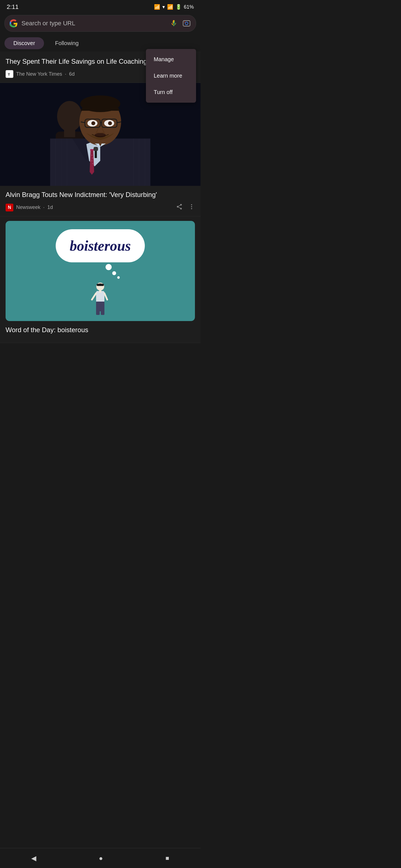 This screenshot has height=868, width=401. What do you see at coordinates (171, 59) in the screenshot?
I see `dropdown-manage: Manage` at bounding box center [171, 59].